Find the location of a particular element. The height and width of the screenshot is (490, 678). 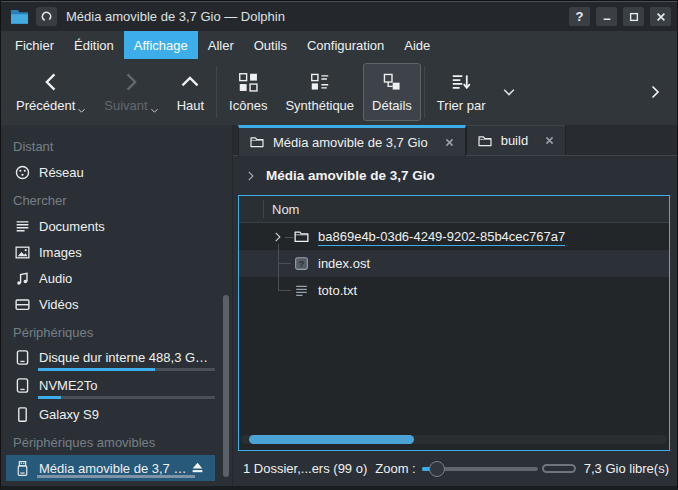

sidebar-item-galaxy-s9: Galaxy S9 is located at coordinates (116, 414).